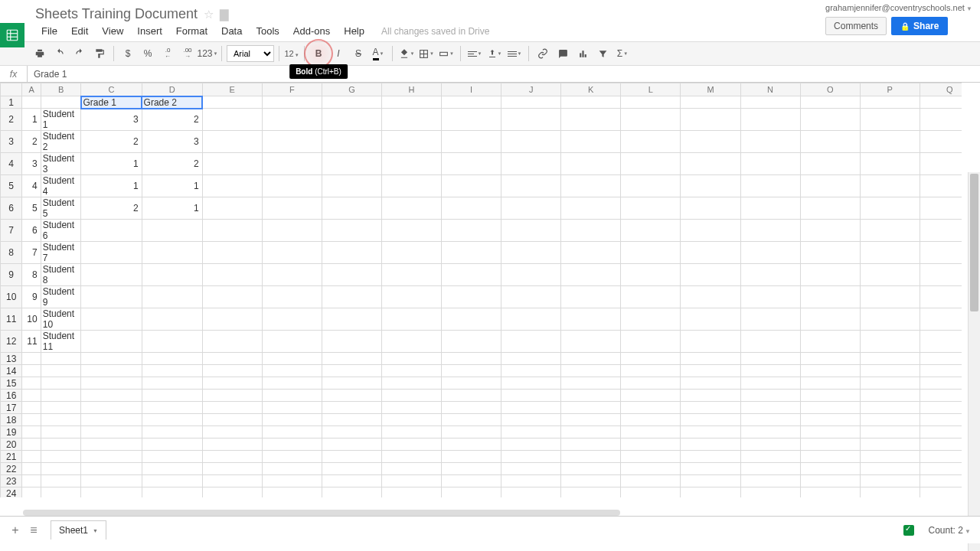  I want to click on row-header-3: 3, so click(11, 142).